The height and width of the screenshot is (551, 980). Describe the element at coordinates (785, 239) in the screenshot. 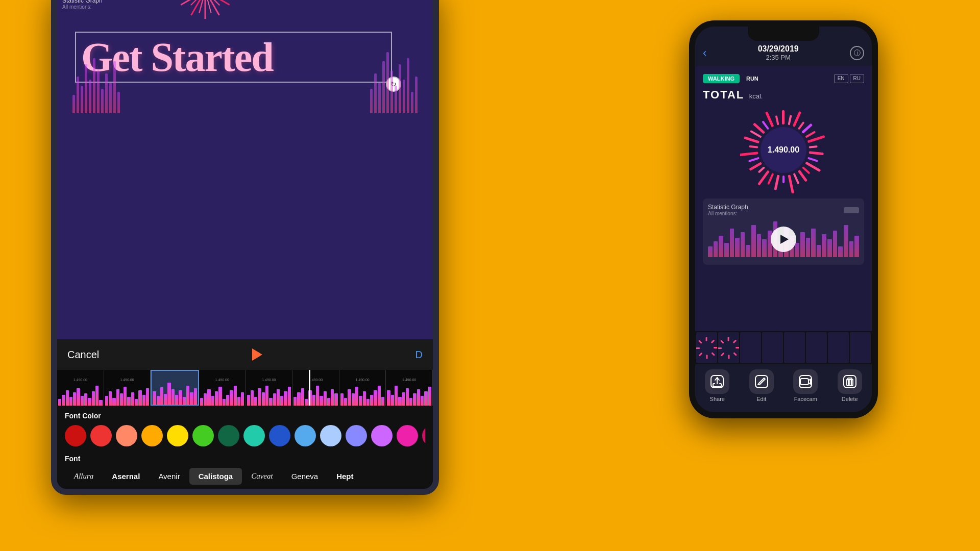

I see `phone-play-icon` at that location.